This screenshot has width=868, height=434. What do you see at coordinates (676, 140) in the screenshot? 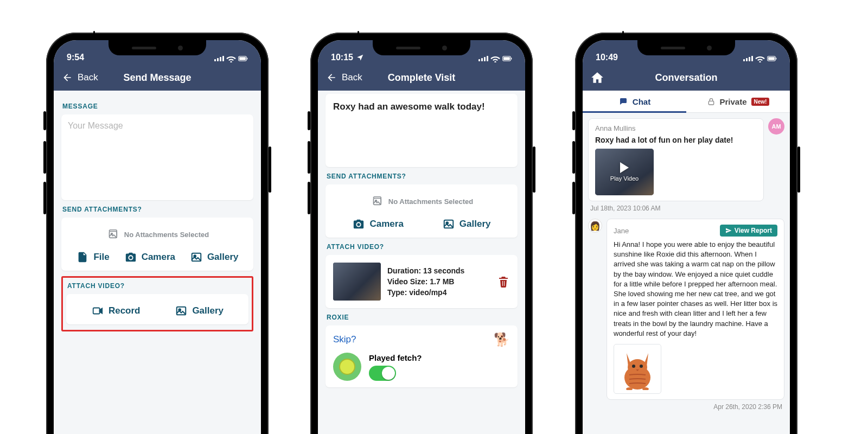
I see `message-text: Roxy had a lot of fun on her play date!` at bounding box center [676, 140].